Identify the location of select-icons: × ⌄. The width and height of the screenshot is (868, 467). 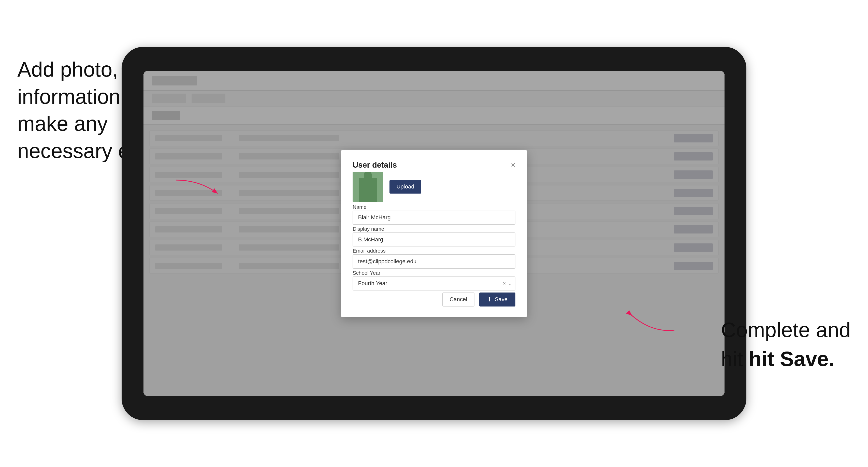
(507, 283).